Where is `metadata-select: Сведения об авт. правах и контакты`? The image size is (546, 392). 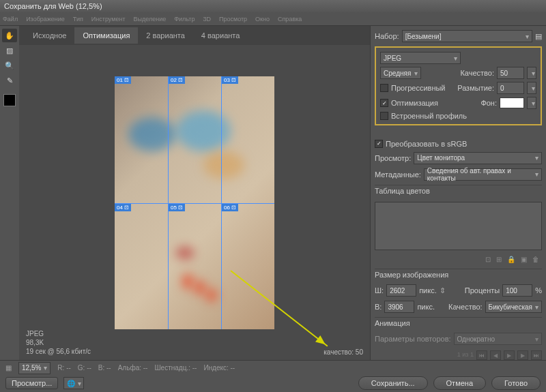 metadata-select: Сведения об авт. правах и контакты is located at coordinates (483, 175).